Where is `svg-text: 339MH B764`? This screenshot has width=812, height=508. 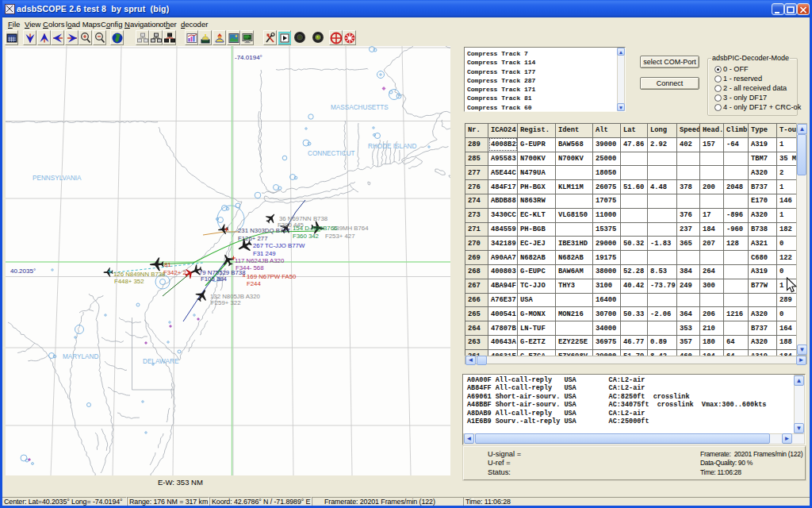
svg-text: 339MH B764 is located at coordinates (350, 229).